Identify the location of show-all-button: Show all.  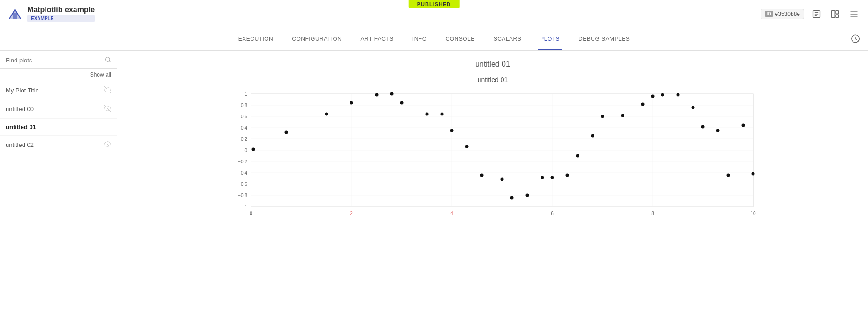
(58, 75).